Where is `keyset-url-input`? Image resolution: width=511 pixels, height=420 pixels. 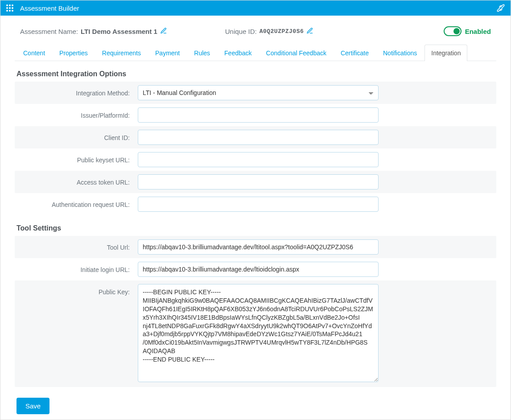 keyset-url-input is located at coordinates (258, 160).